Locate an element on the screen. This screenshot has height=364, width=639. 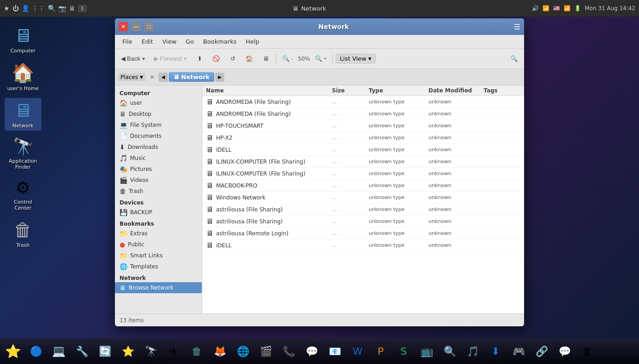
taskbar-item-teamviewer: 💬 is located at coordinates (565, 351).